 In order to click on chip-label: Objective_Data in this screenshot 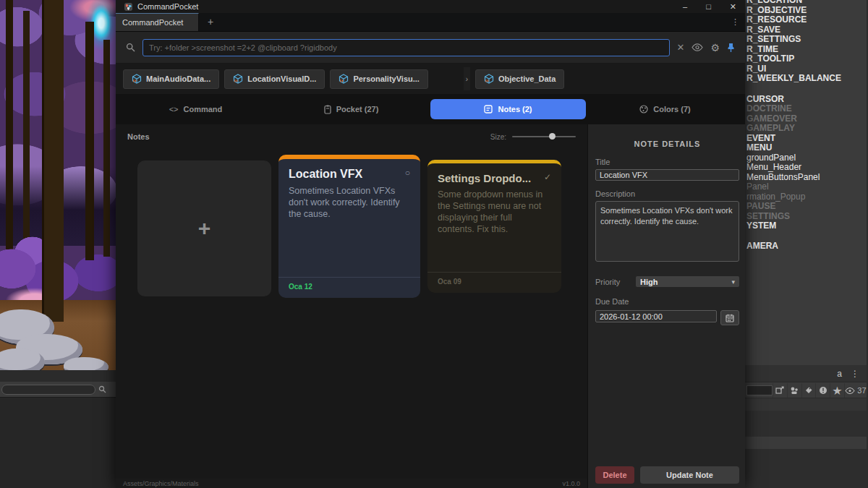, I will do `click(527, 79)`.